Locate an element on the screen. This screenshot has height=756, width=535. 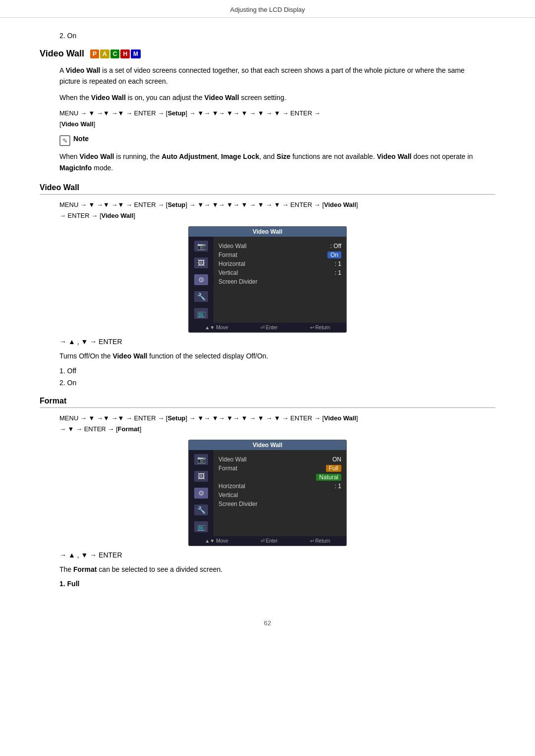
vw-icon-camera: 📷 is located at coordinates (201, 246).